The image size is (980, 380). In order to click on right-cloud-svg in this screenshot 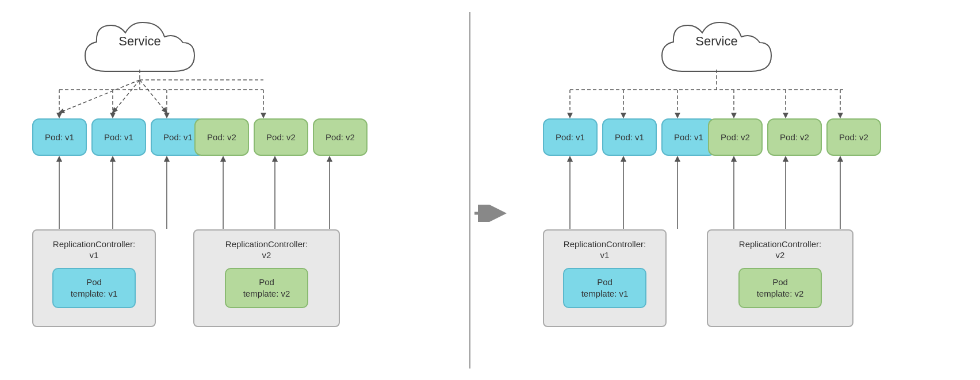, I will do `click(717, 51)`.